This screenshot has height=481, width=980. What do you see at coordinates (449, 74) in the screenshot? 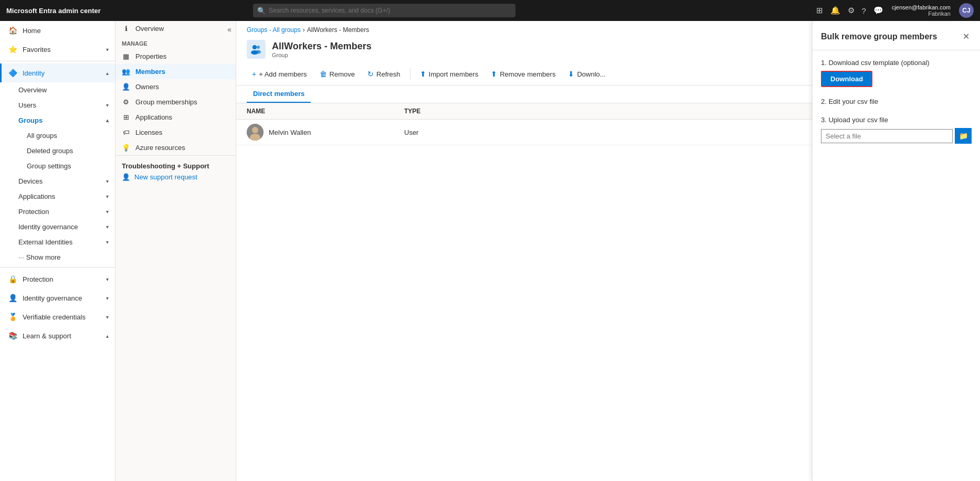
I see `import-members-button: ⬆ Import members` at bounding box center [449, 74].